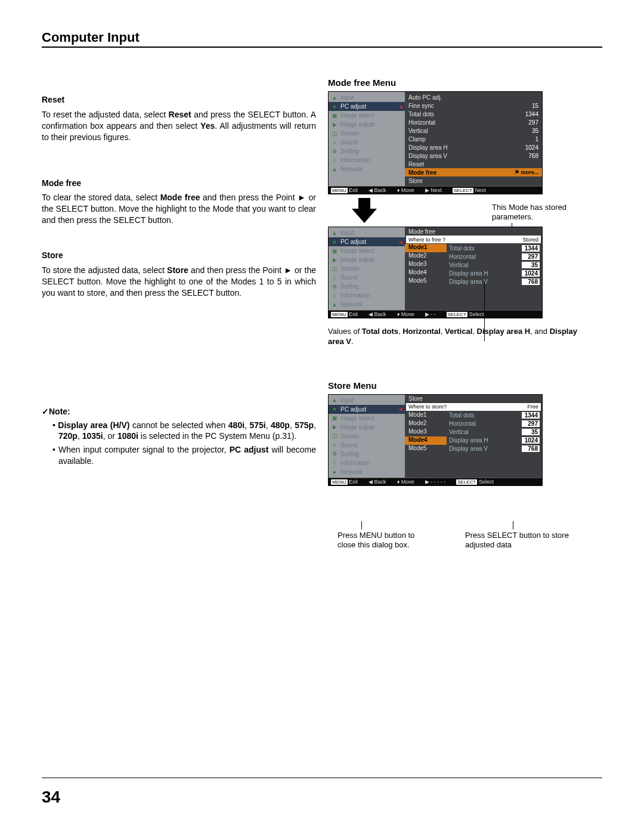  Describe the element at coordinates (51, 797) in the screenshot. I see `page-number: 34` at that location.